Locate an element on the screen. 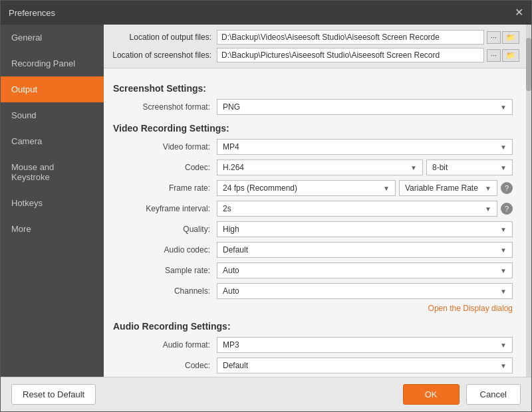  screenshot-format-chevron: ▼ is located at coordinates (503, 108).